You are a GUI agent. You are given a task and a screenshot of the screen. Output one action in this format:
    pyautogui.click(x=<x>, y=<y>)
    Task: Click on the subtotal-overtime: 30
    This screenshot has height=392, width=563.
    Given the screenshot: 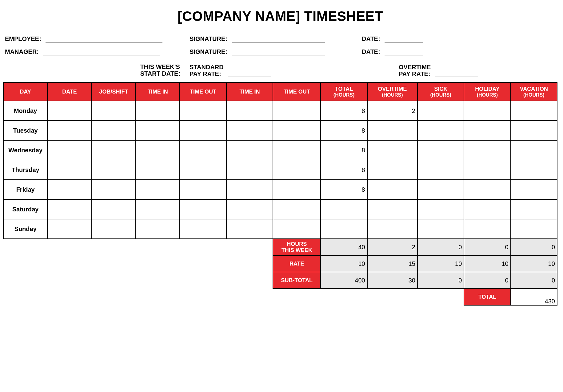 What is the action you would take?
    pyautogui.click(x=393, y=280)
    